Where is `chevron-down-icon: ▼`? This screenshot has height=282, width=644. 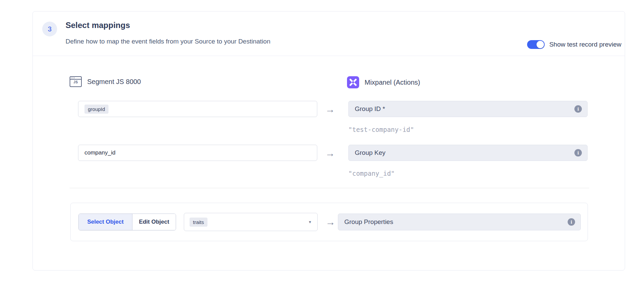
chevron-down-icon: ▼ is located at coordinates (310, 222).